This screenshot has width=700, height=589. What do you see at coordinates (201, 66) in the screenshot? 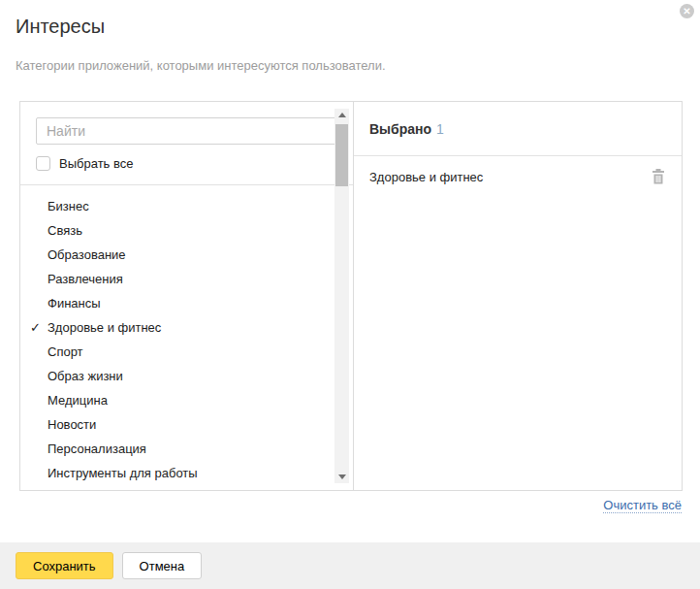
I see `dialog-subtitle: Категории приложений, которыми интересую…` at bounding box center [201, 66].